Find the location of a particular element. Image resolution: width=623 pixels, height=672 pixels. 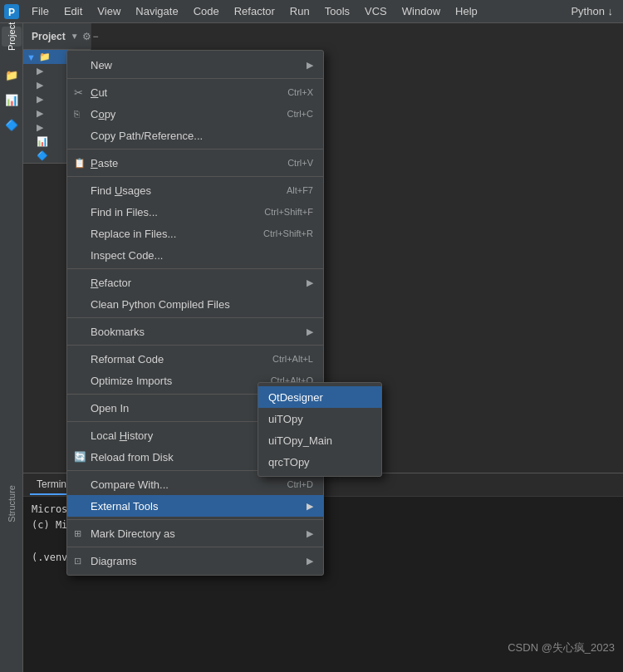

arrow-icon-bookmarks: ▶ is located at coordinates (310, 332).